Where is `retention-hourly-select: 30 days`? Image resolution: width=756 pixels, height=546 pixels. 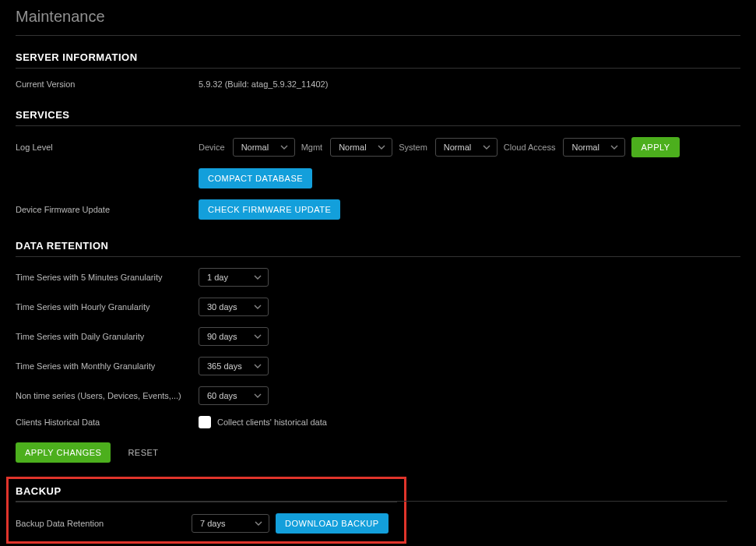
retention-hourly-select: 30 days is located at coordinates (234, 307).